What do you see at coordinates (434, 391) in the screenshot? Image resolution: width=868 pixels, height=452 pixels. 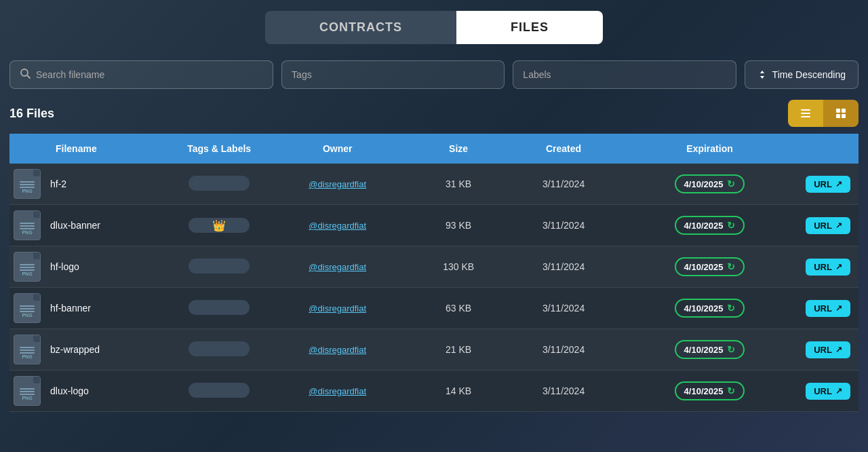 I see `table-row: PNG dlux-logo@disregardfiat14 KB3/11/202…` at bounding box center [434, 391].